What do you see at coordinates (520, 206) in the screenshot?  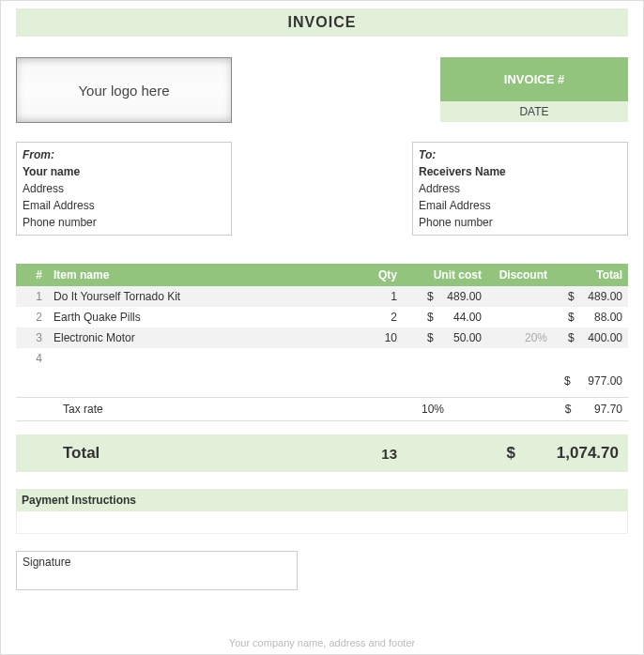 I see `to-email: Email Address` at bounding box center [520, 206].